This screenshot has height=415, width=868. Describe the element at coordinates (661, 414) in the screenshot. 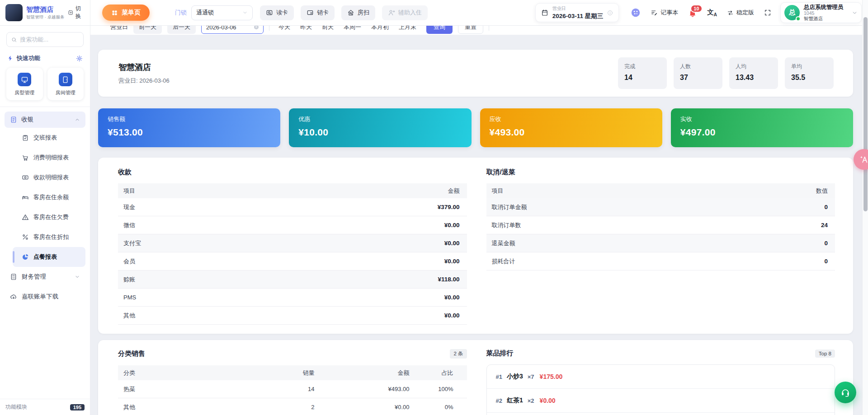

I see `rank-item: #3 小炒6 ×2 ¥40.00` at that location.